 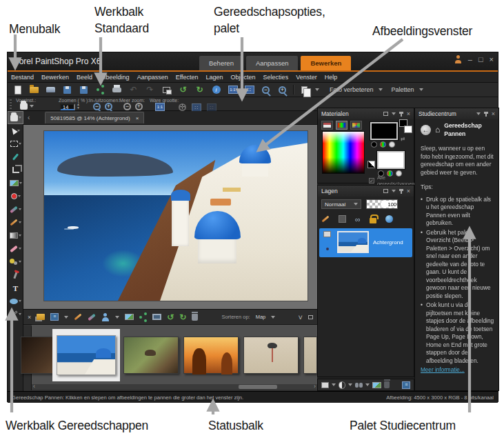 I want to click on color-picker-gradient, so click(x=343, y=152).